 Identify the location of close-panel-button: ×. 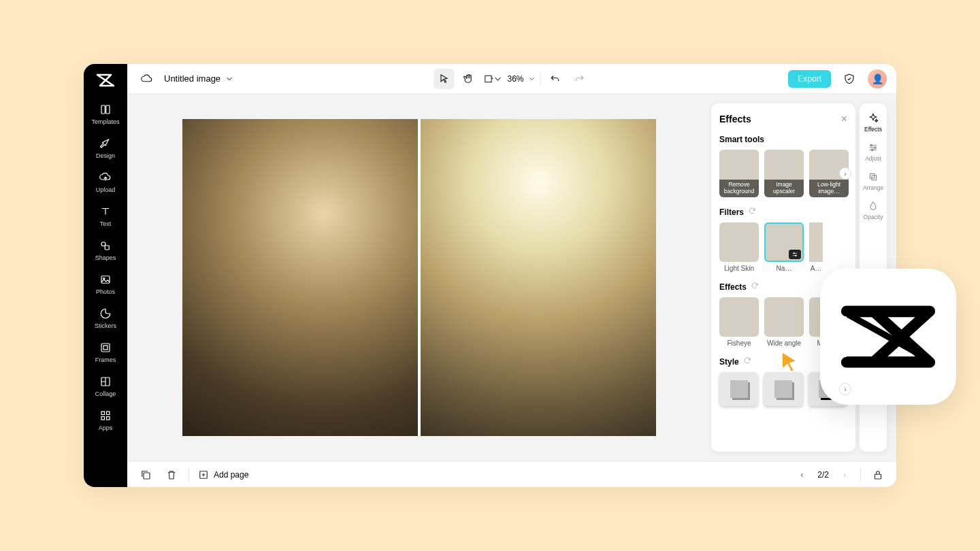
(844, 119).